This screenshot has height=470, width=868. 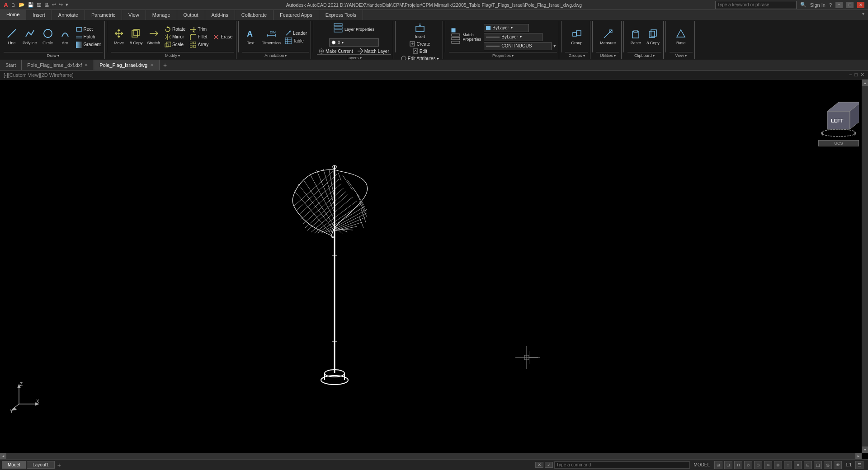 I want to click on quick-access-print: 🖶, so click(x=47, y=5).